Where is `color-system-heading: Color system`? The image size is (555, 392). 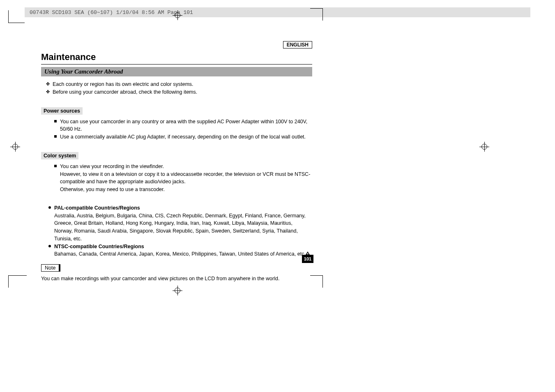 color-system-heading: Color system is located at coordinates (60, 156).